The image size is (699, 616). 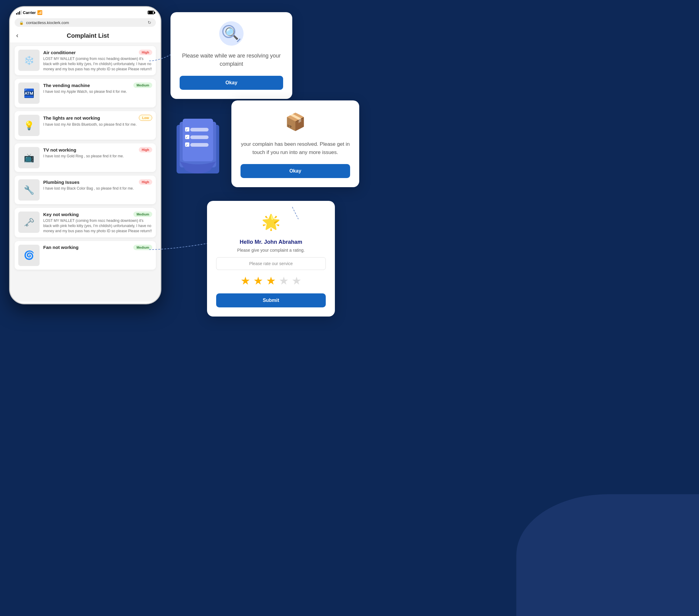 What do you see at coordinates (98, 52) in the screenshot?
I see `complaint-top: Air conditioner High` at bounding box center [98, 52].